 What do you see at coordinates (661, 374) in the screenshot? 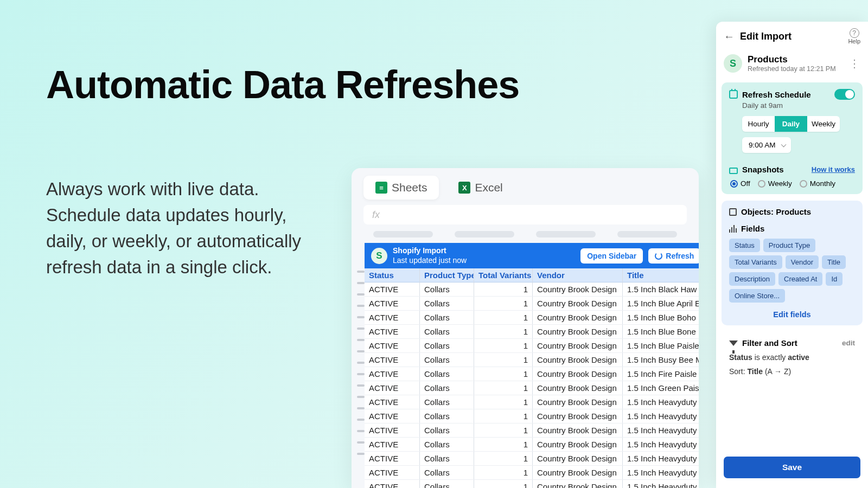
I see `cell-title: 1.5 Inch Fire Paisle` at bounding box center [661, 374].